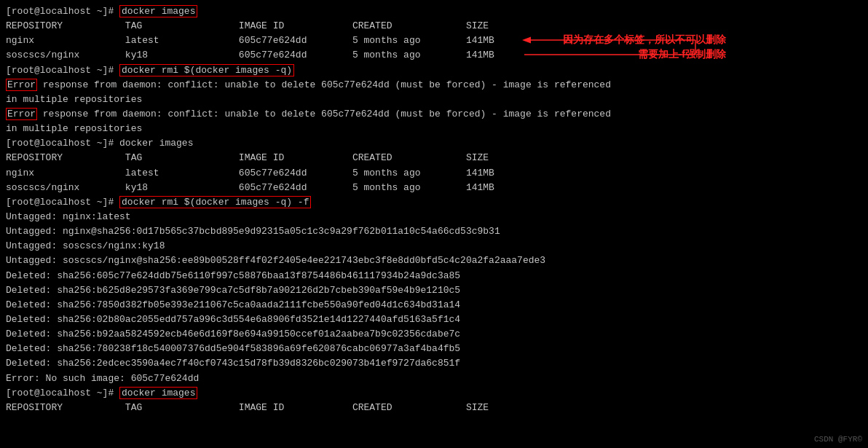 Image resolution: width=868 pixels, height=448 pixels. I want to click on command-box-13: docker rmi $(docker images -q) -f, so click(216, 203).